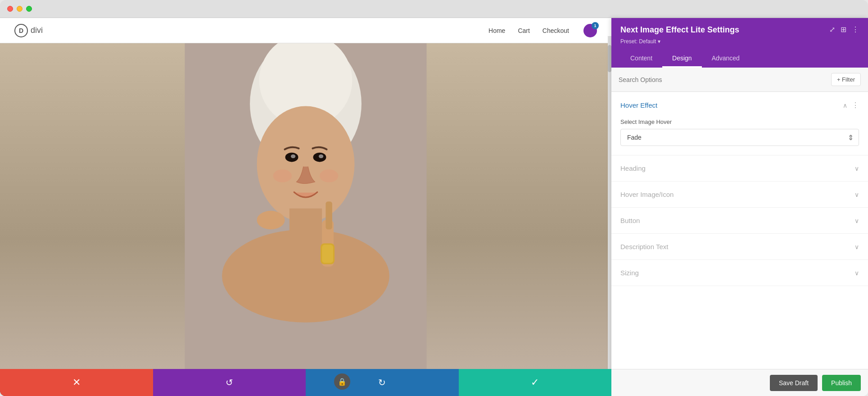 This screenshot has width=868, height=396. What do you see at coordinates (595, 26) in the screenshot?
I see `nav-badge: 1` at bounding box center [595, 26].